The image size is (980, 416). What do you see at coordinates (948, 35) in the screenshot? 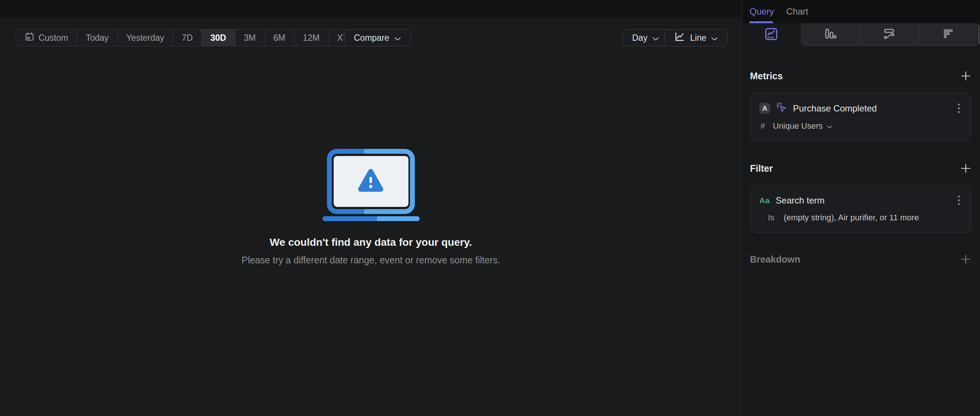
I see `tab-retention` at bounding box center [948, 35].